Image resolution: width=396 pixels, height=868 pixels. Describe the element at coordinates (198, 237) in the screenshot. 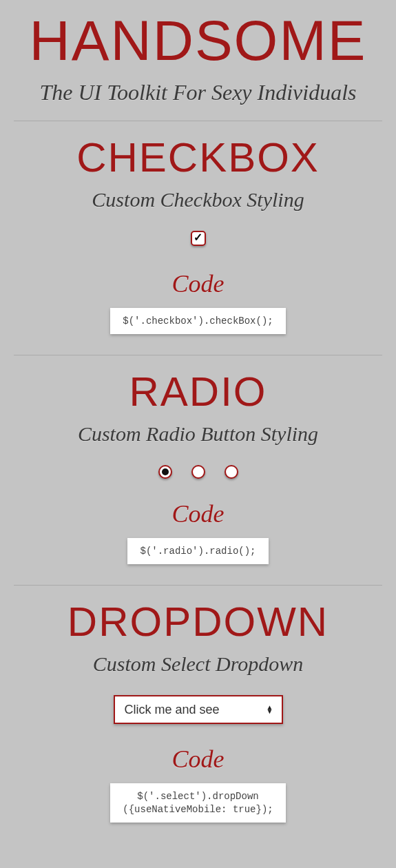

I see `check-icon: ✓` at that location.